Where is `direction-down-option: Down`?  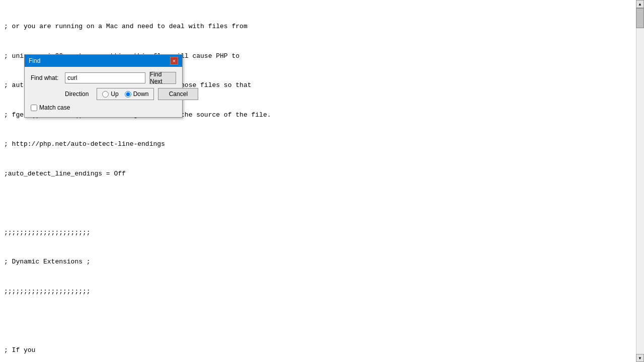 direction-down-option: Down is located at coordinates (137, 94).